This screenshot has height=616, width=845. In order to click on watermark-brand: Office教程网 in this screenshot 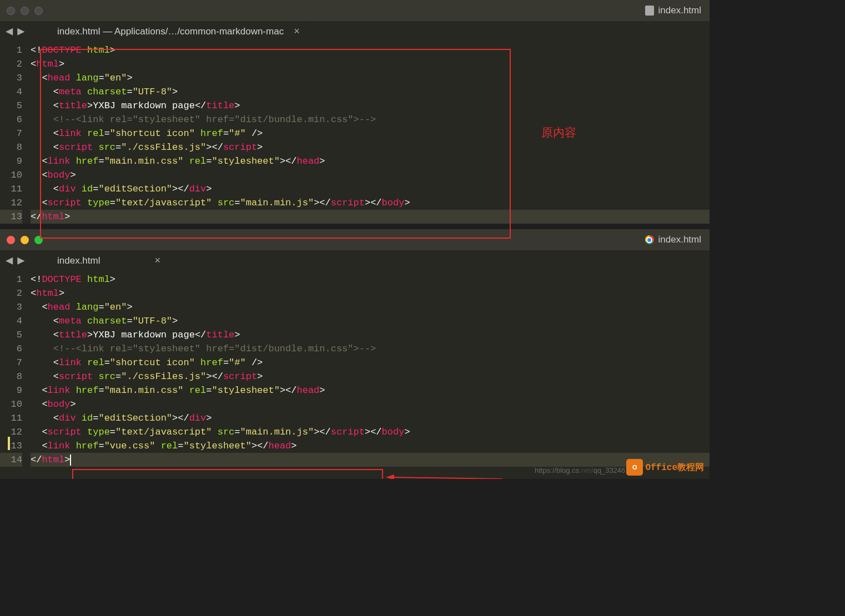, I will do `click(675, 468)`.